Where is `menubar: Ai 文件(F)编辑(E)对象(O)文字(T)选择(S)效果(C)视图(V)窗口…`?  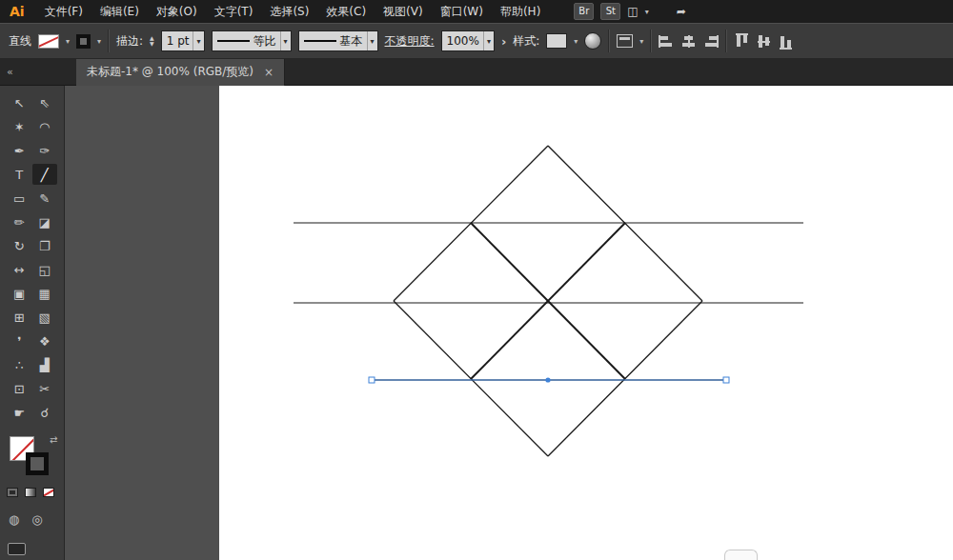 menubar: Ai 文件(F)编辑(E)对象(O)文字(T)选择(S)效果(C)视图(V)窗口… is located at coordinates (476, 11).